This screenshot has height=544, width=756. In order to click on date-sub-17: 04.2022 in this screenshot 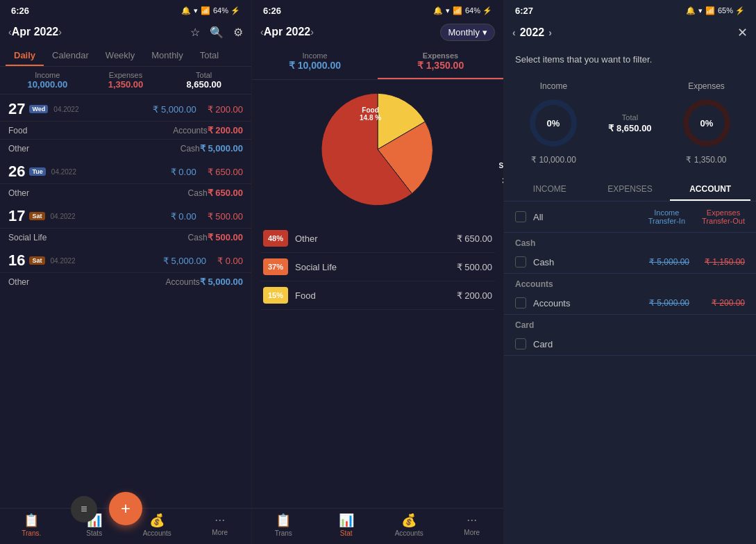, I will do `click(63, 217)`.